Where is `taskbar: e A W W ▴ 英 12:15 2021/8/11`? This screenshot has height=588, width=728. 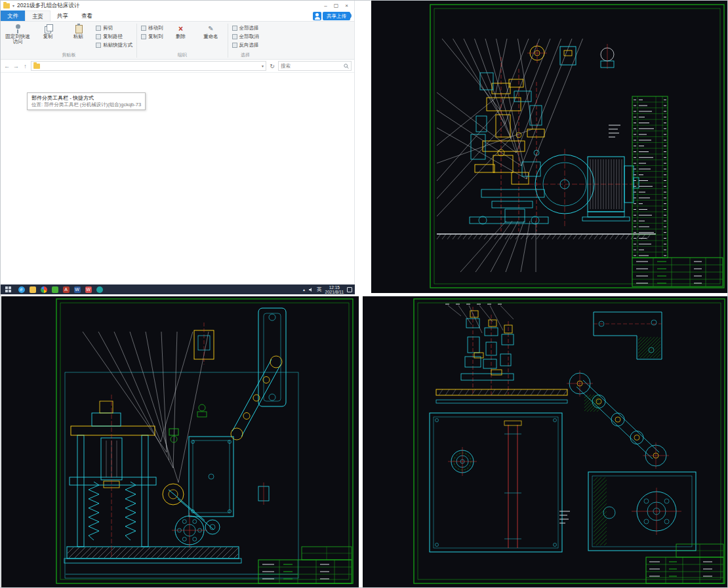 taskbar: e A W W ▴ 英 12:15 2021/8/11 is located at coordinates (178, 290).